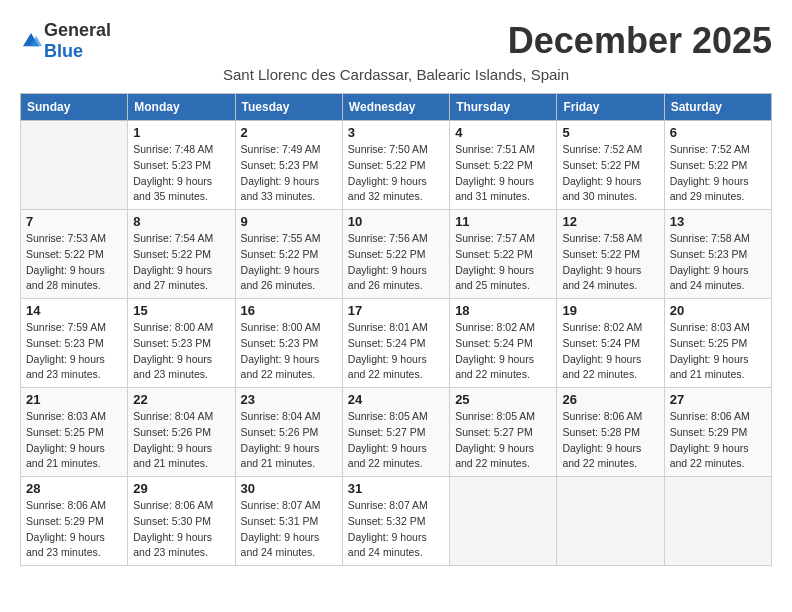  What do you see at coordinates (503, 132) in the screenshot?
I see `day-number: 4` at bounding box center [503, 132].